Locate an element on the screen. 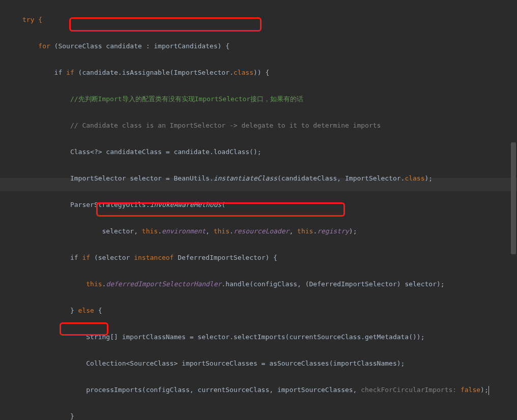  vertical-scrollbar is located at coordinates (513, 210).